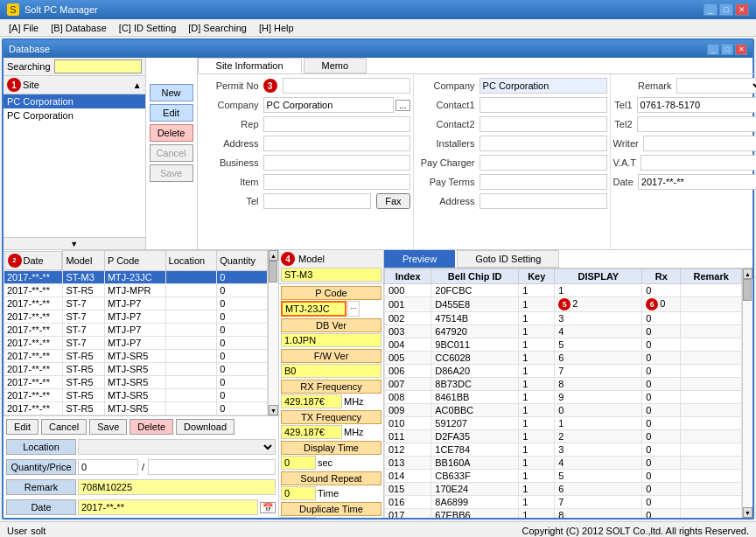  Describe the element at coordinates (108, 467) in the screenshot. I see `qty-input` at that location.